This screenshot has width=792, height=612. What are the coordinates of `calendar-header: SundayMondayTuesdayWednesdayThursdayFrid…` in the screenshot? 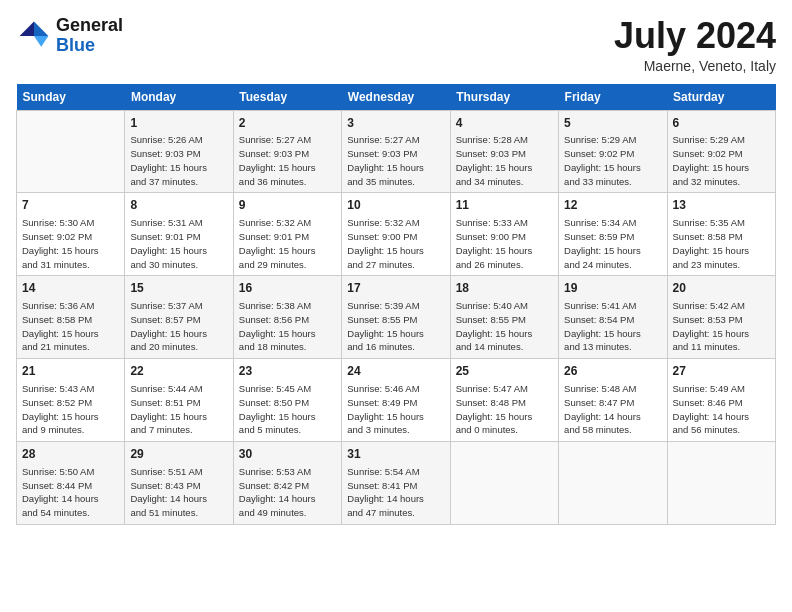 It's located at (396, 98).